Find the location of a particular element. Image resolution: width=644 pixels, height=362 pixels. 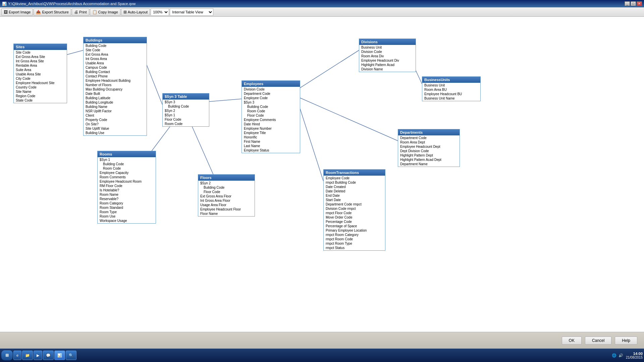

field-emp-syn3: $Syn 3 is located at coordinates (271, 103).